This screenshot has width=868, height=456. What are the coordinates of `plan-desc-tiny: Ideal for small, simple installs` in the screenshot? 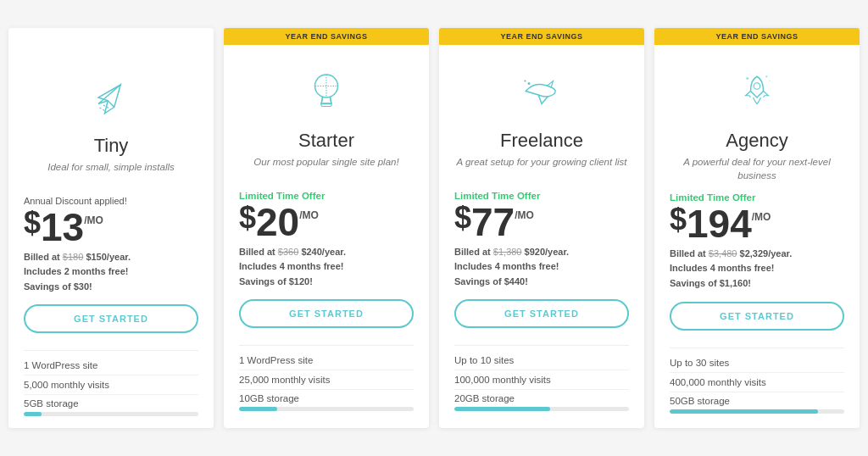 It's located at (111, 173).